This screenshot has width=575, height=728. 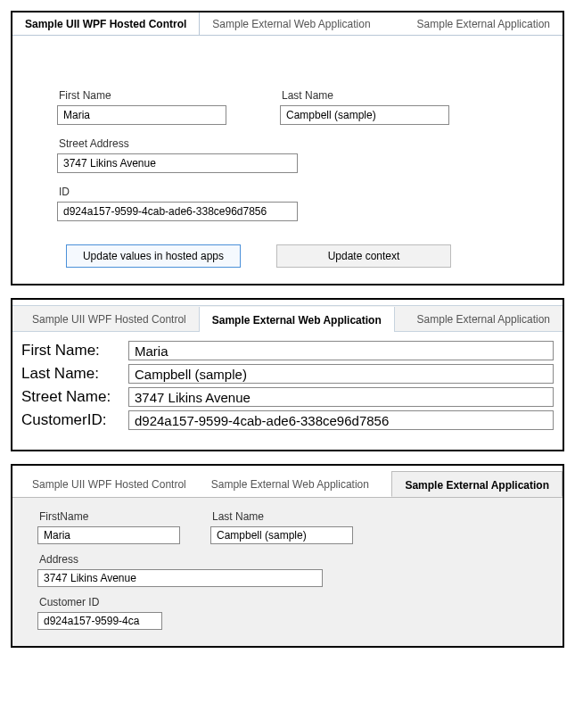 What do you see at coordinates (153, 256) in the screenshot?
I see `update-hosted-apps-button: Update values in hosted apps` at bounding box center [153, 256].